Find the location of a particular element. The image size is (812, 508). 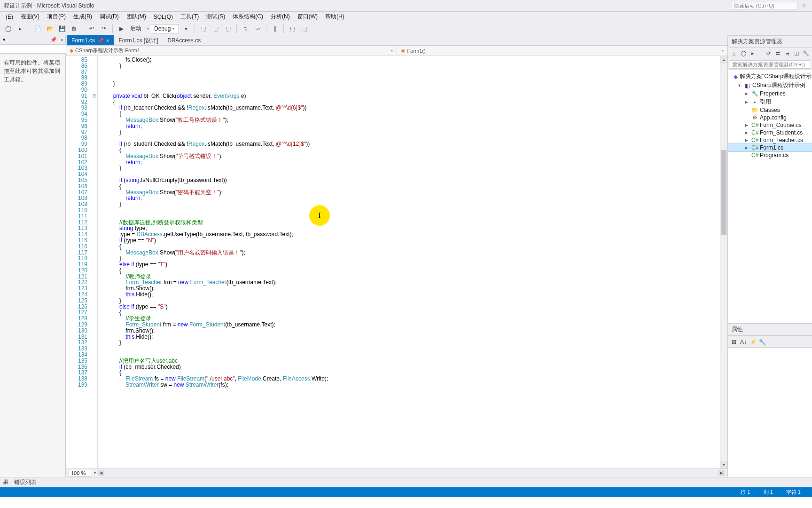

document-tab: Form1.cs [设计] is located at coordinates (138, 40).